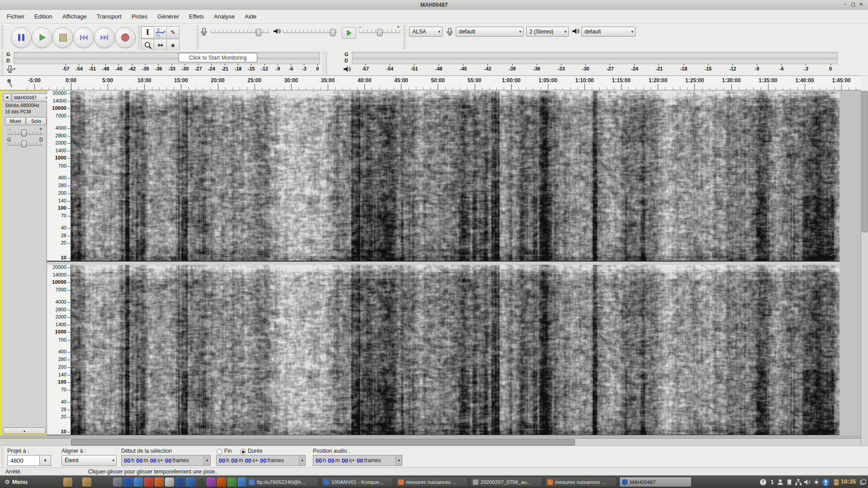  Describe the element at coordinates (432, 482) in the screenshot. I see `task-button-3: mesures nuisances ...` at that location.